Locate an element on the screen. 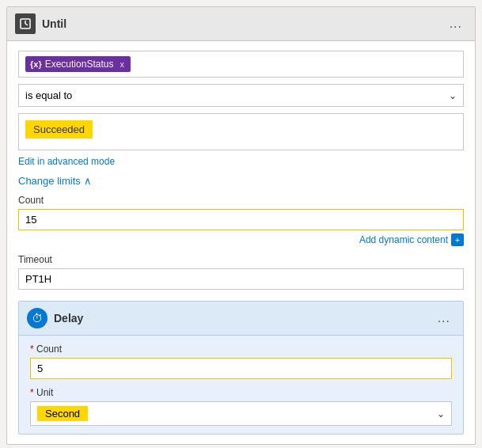 This screenshot has height=448, width=482. delay-unit-value: Second is located at coordinates (63, 413).